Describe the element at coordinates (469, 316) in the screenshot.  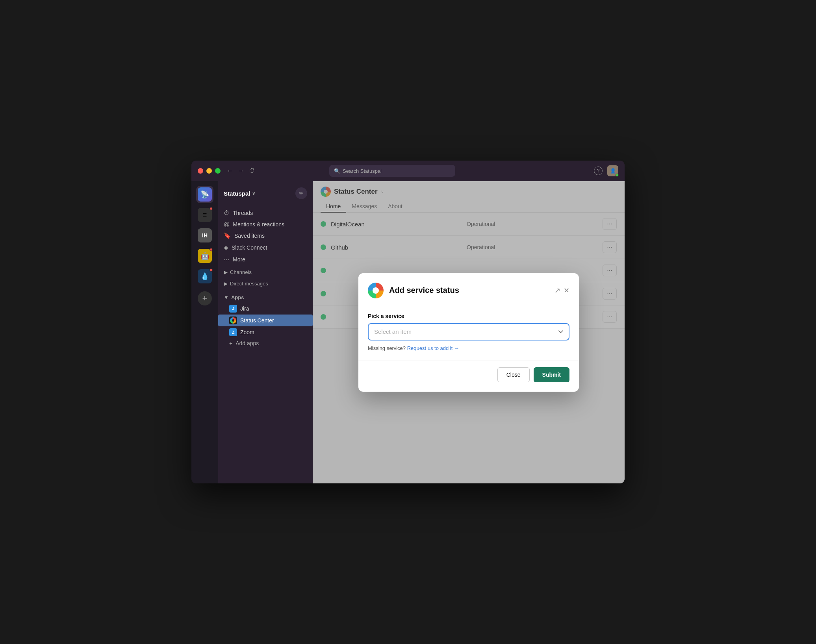
I see `pick-service-label: Pick a service` at that location.